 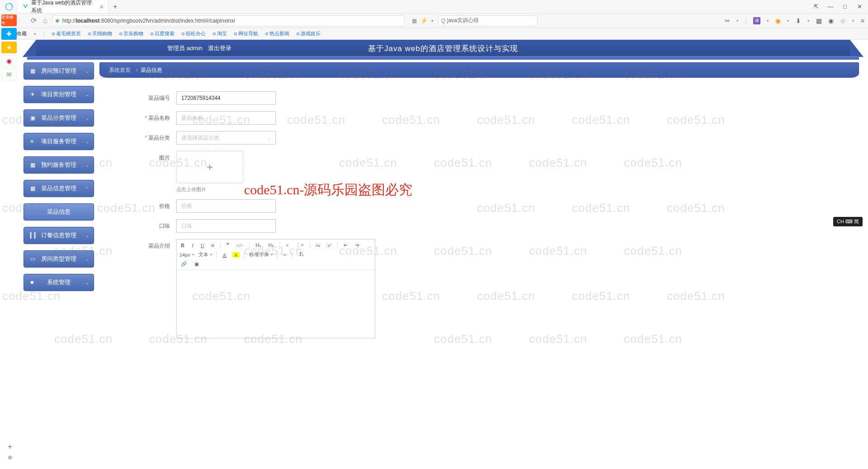 I want to click on star-icon: ☆, so click(x=843, y=21).